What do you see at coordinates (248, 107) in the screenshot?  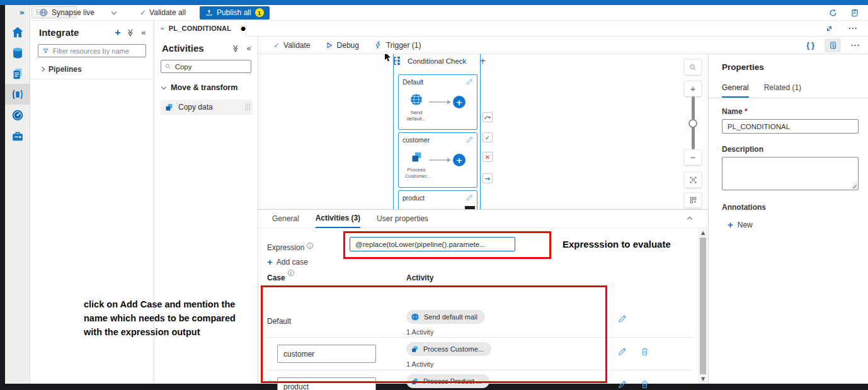 I see `drag-handle-icon` at bounding box center [248, 107].